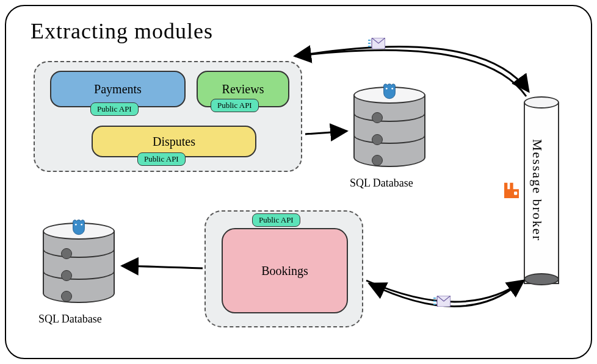  I want to click on public-api-reviews: Public API, so click(234, 105).